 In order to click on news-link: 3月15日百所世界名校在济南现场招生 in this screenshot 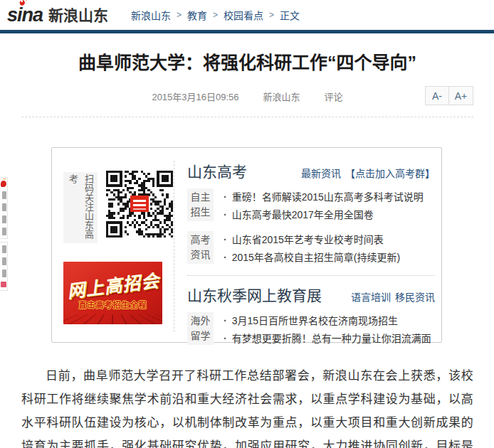, I will do `click(327, 321)`.